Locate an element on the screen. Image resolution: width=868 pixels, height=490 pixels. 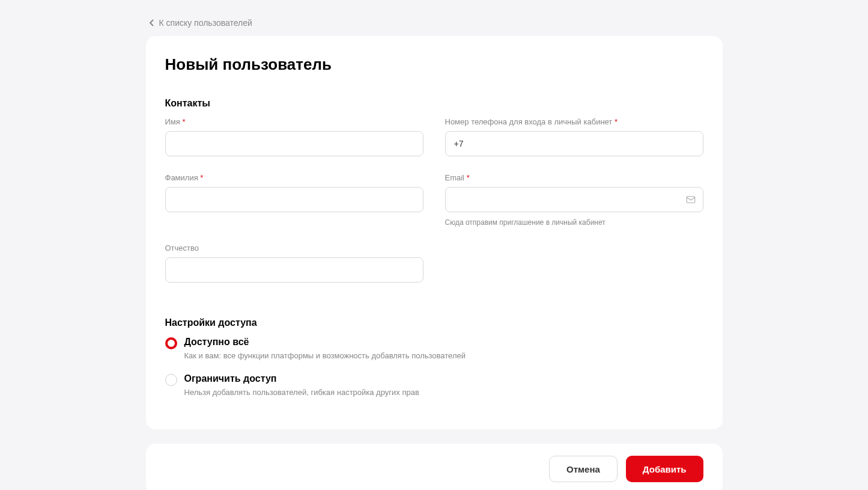
access-section-title: Настройки доступа is located at coordinates (434, 323).